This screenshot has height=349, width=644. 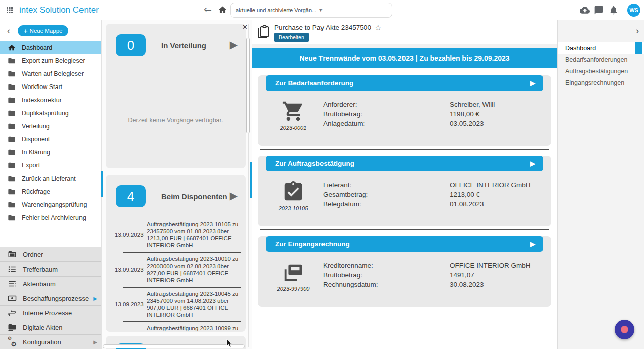 What do you see at coordinates (176, 270) in the screenshot?
I see `list-item: 13.09.2023 Auftragsbestätigung 2023-1001…` at bounding box center [176, 270].